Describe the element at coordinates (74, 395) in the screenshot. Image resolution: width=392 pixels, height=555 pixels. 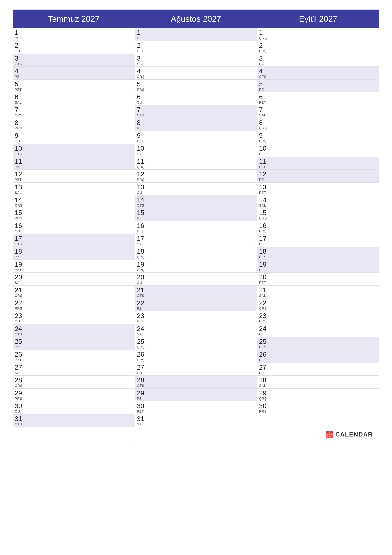
I see `day-row: 29PRŞ` at that location.